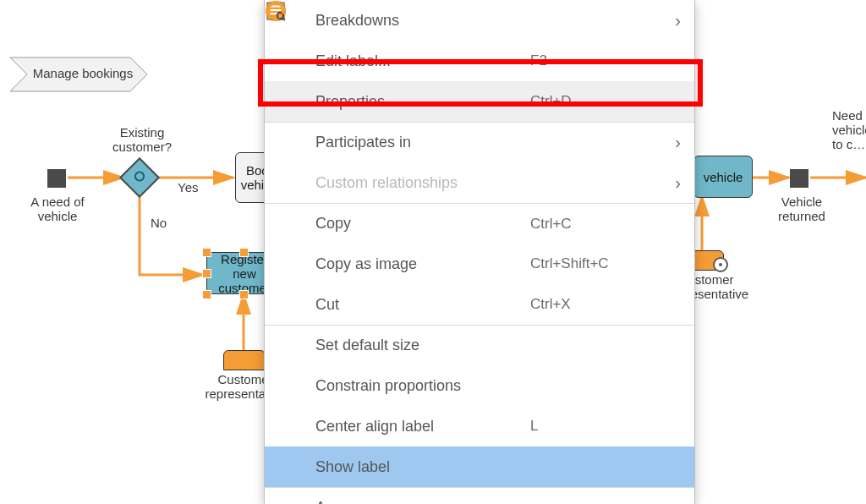 The width and height of the screenshot is (866, 504). Describe the element at coordinates (598, 101) in the screenshot. I see `menu-item-shortcut: Ctrl+D` at that location.